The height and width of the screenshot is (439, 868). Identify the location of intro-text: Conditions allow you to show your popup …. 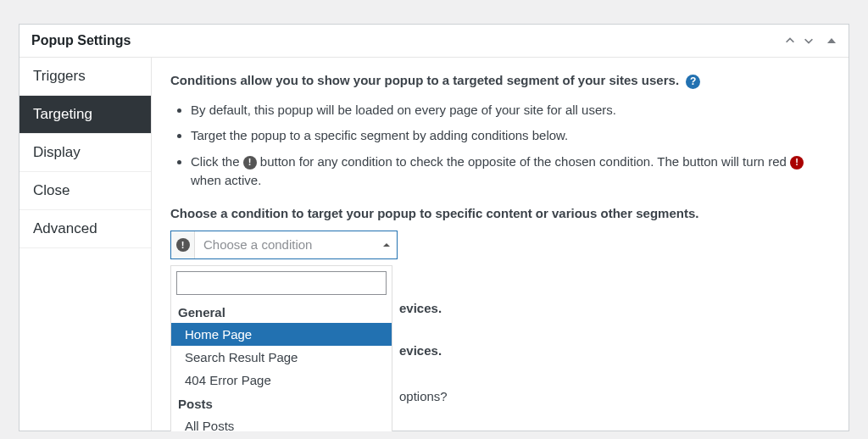
(500, 81).